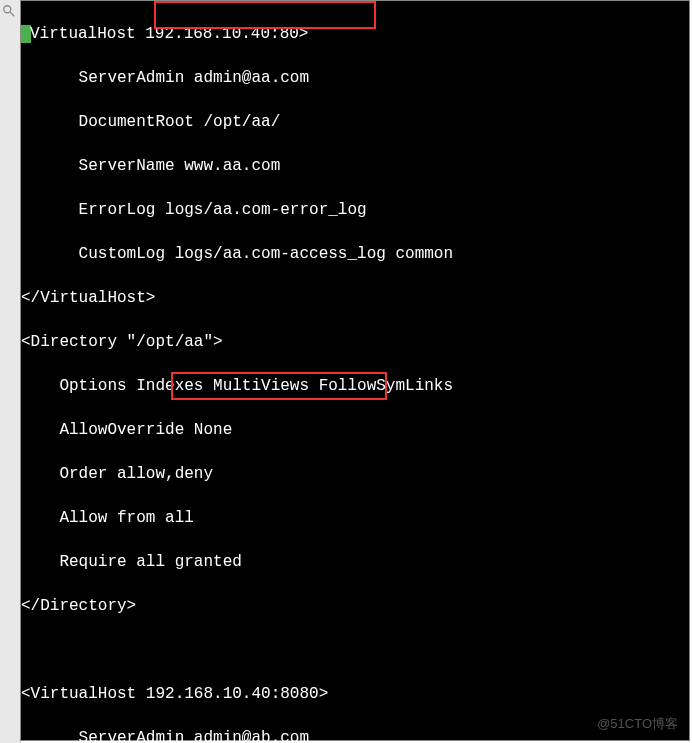 This screenshot has width=692, height=743. What do you see at coordinates (10, 372) in the screenshot?
I see `left-gutter` at bounding box center [10, 372].